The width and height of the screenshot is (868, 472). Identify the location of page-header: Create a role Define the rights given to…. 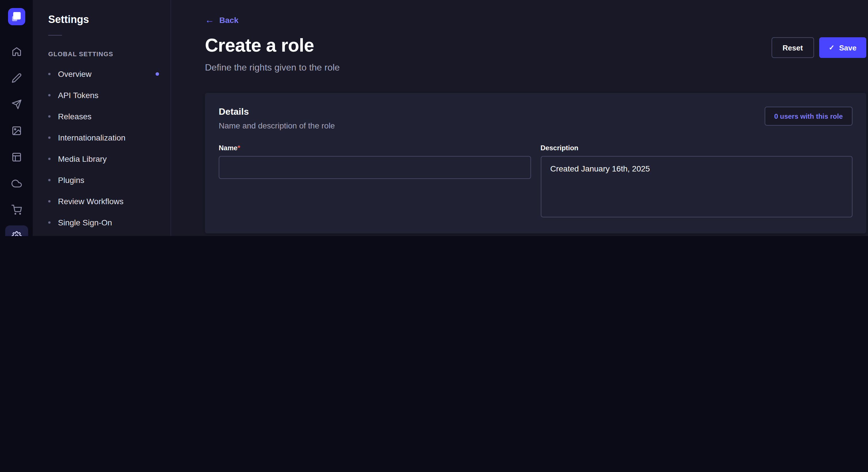
(536, 54).